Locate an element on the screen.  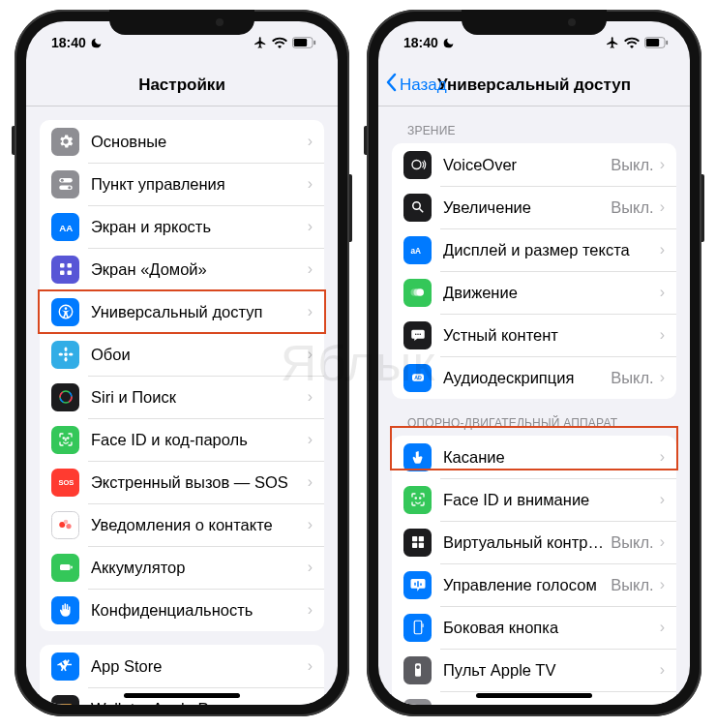
text-size-icon: AA is located at coordinates (66, 227).